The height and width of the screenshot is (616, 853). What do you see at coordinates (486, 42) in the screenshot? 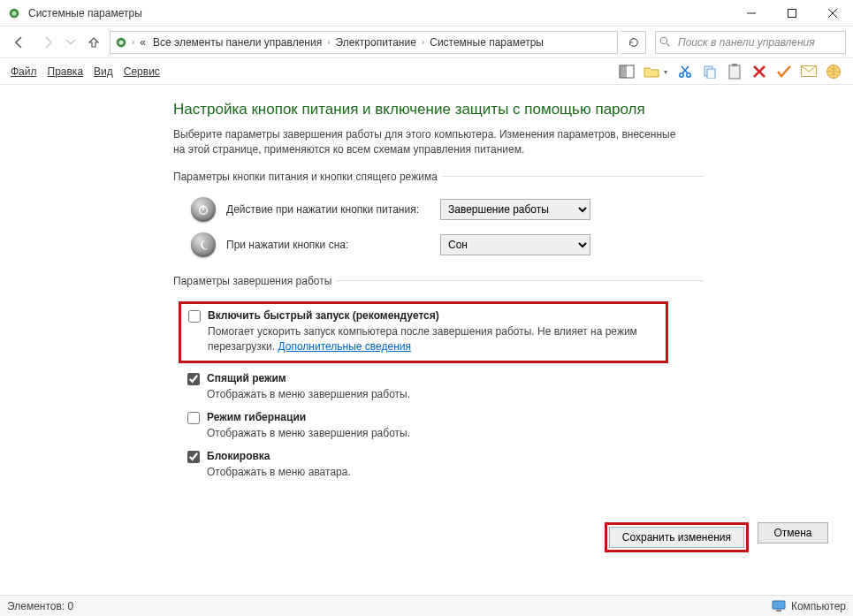
I see `breadcrumb-seg-3: Системные параметры` at bounding box center [486, 42].